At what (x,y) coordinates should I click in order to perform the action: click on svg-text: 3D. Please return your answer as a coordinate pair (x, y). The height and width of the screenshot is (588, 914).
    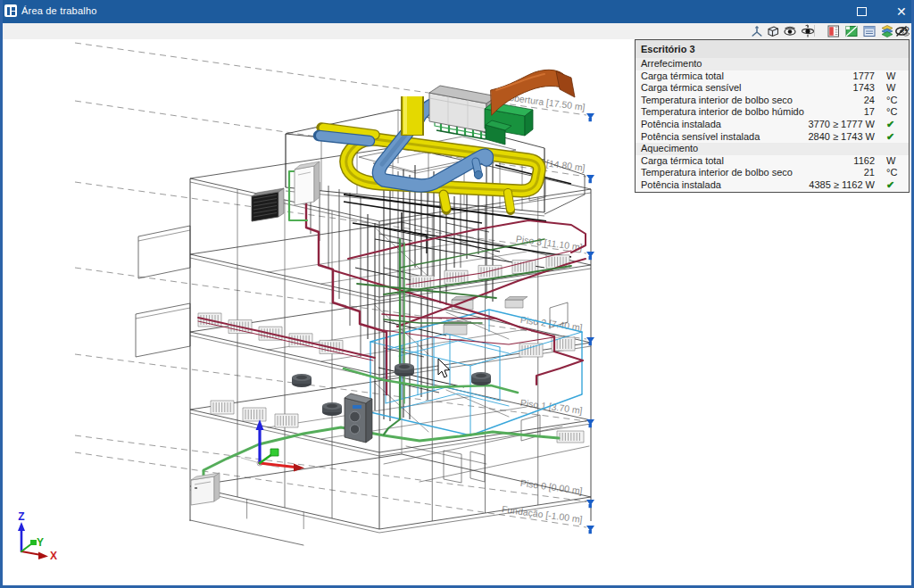
    Looking at the image, I should click on (905, 29).